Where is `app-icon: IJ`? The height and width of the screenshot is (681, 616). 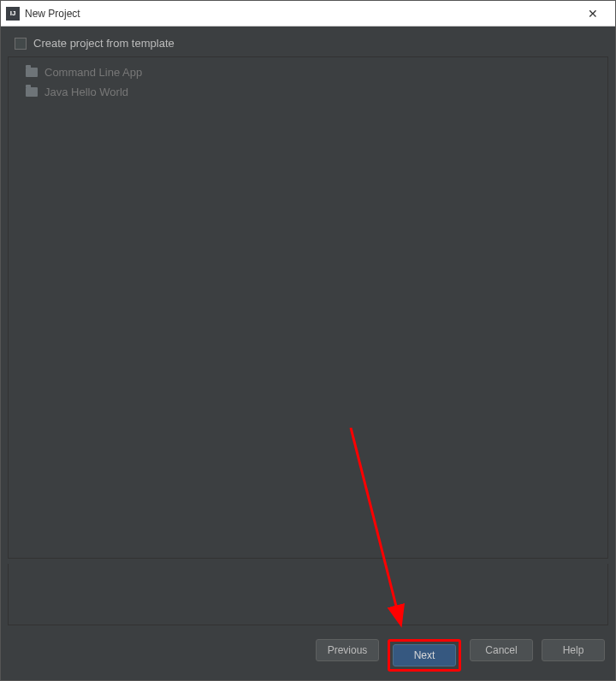
app-icon: IJ is located at coordinates (13, 14).